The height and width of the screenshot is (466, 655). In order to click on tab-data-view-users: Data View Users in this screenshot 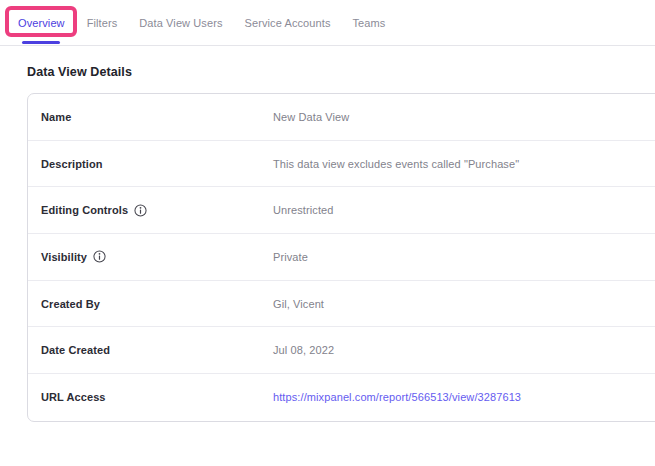, I will do `click(180, 22)`.